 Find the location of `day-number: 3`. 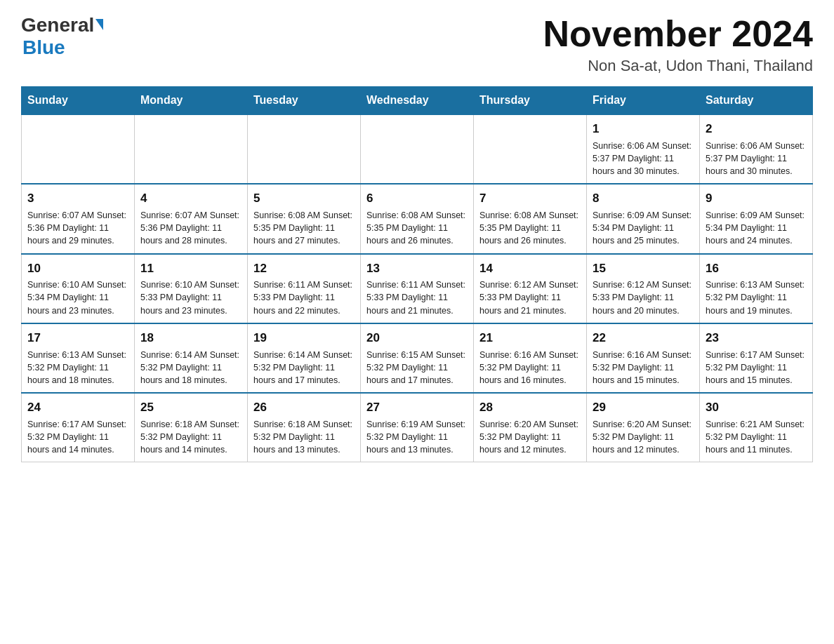

day-number: 3 is located at coordinates (78, 199).